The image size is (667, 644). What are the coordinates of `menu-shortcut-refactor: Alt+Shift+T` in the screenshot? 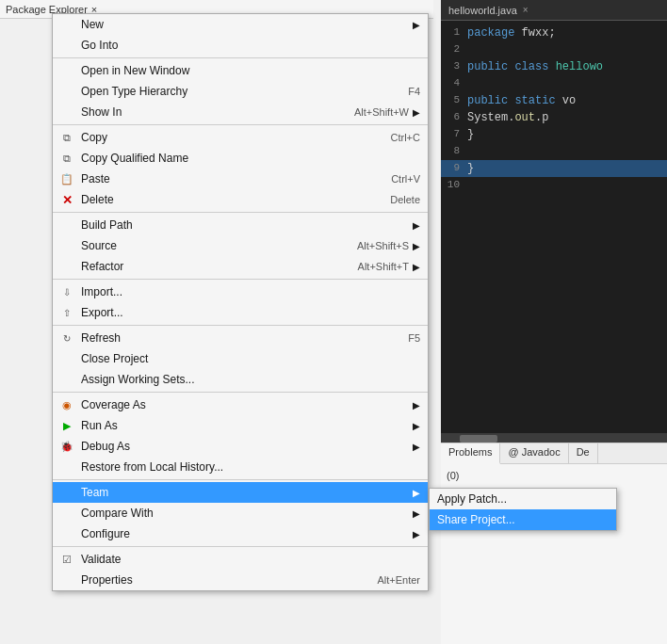 It's located at (383, 266).